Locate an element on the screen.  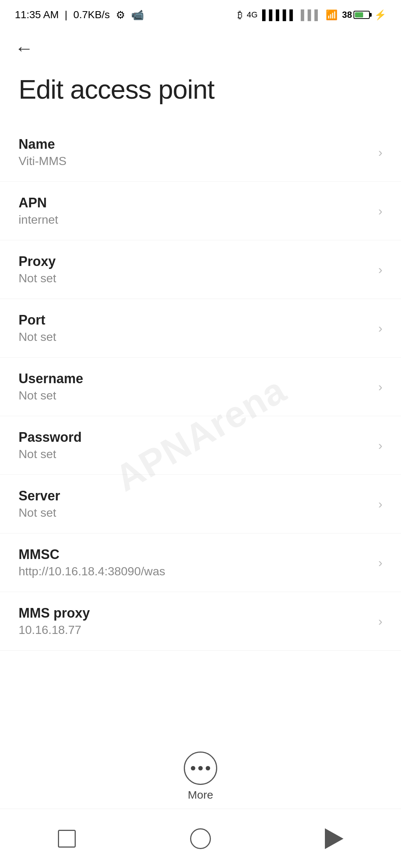
back-icon is located at coordinates (334, 839).